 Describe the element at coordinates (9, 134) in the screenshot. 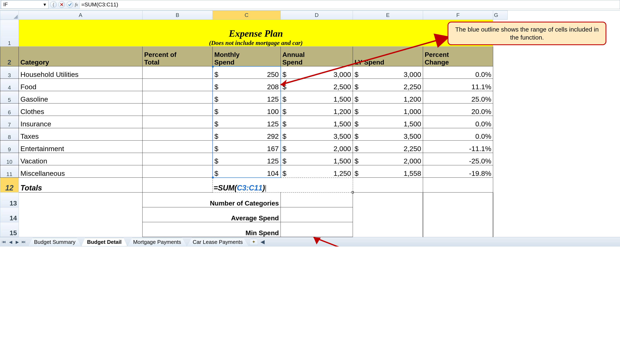

I see `row-head-8: 8` at that location.